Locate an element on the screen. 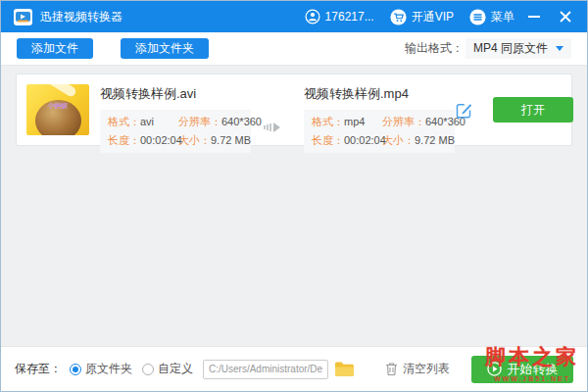  open-button: 打开 is located at coordinates (533, 110).